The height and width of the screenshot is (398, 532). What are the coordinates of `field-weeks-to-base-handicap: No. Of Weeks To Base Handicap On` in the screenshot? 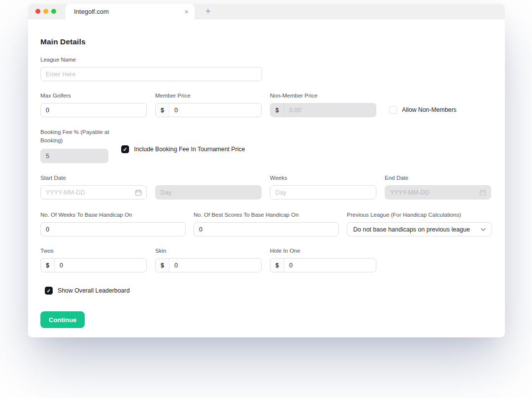 It's located at (113, 224).